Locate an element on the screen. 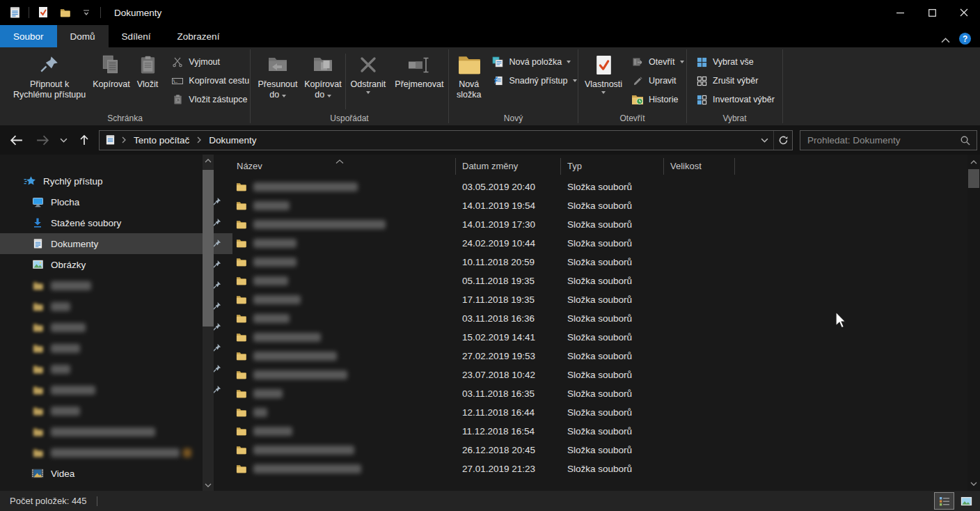  navigation-bar: Tento počítač Dokumenty is located at coordinates (490, 140).